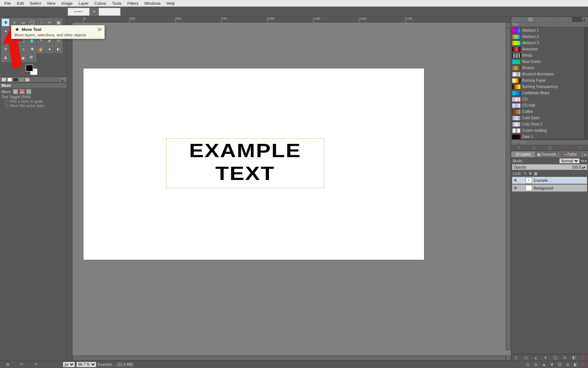 The image size is (588, 368). What do you see at coordinates (545, 358) in the screenshot?
I see `lower-layer-icon: ▼` at bounding box center [545, 358].